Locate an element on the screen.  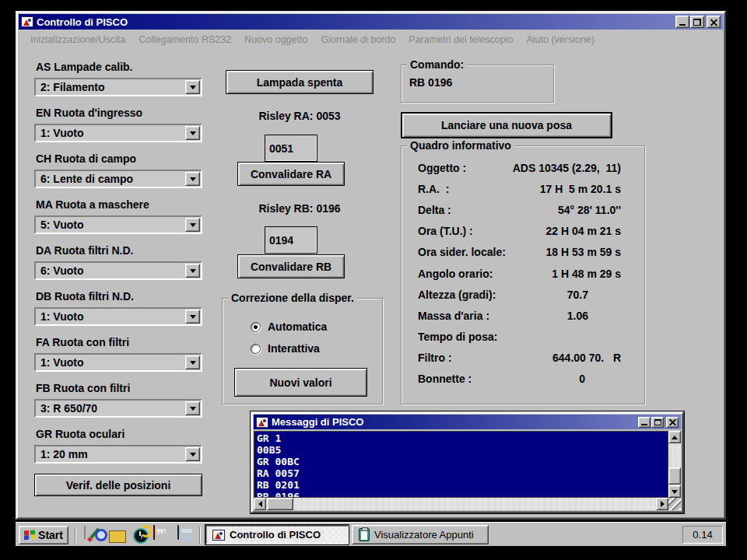
wheel-label-db: DB Ruota filtri N.D. is located at coordinates (85, 296).